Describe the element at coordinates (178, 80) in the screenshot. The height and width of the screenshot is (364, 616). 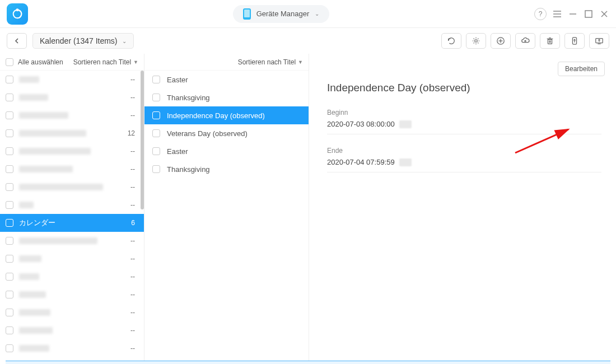
I see `list-item-label: Easter` at that location.